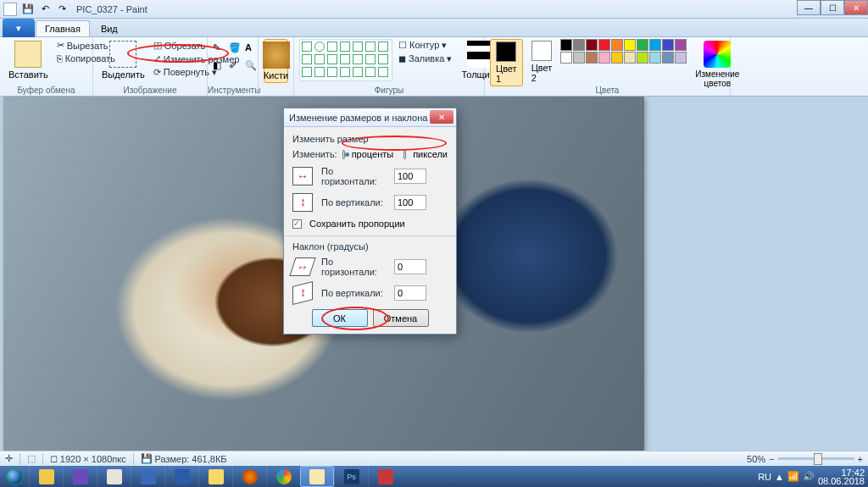 This screenshot has height=487, width=868. What do you see at coordinates (405, 154) in the screenshot?
I see `radio-pixels` at bounding box center [405, 154].